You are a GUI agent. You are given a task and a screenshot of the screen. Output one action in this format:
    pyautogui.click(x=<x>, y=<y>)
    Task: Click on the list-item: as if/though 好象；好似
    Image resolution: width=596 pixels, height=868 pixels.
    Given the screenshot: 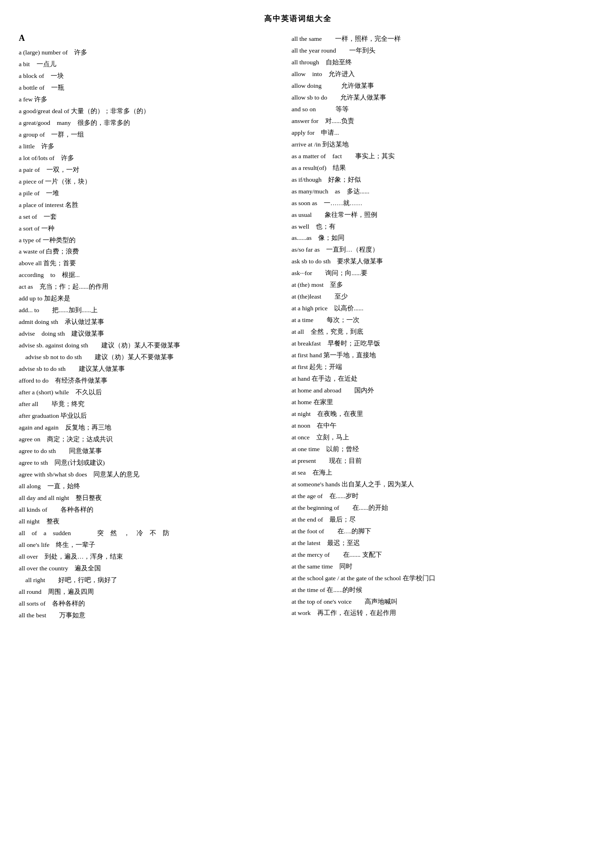 What is the action you would take?
    pyautogui.click(x=435, y=180)
    